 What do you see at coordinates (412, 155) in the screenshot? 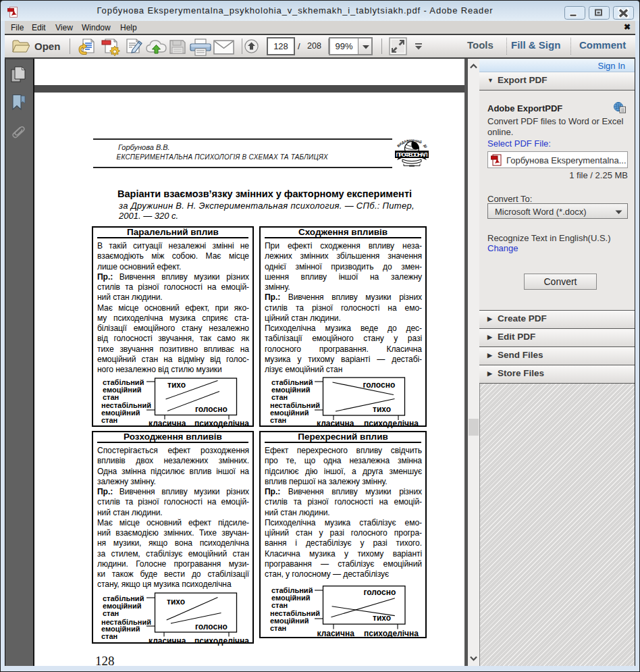
I see `svg-text: ПРОФЕСІОНАЛ` at bounding box center [412, 155].